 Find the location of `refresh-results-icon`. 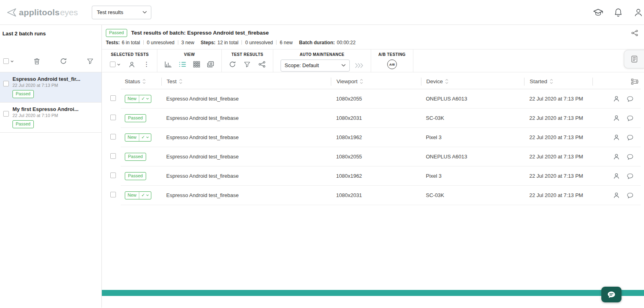

refresh-results-icon is located at coordinates (233, 64).